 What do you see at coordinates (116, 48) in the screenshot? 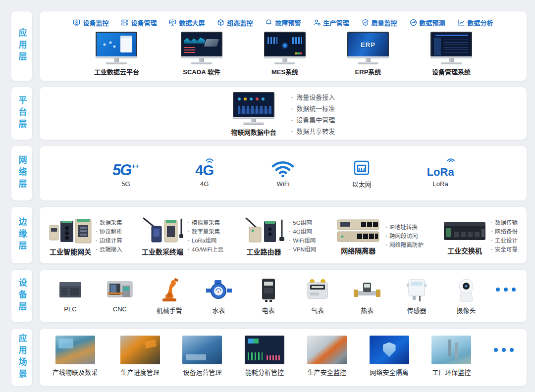
I see `monitor-industrial-cloud` at bounding box center [116, 48].